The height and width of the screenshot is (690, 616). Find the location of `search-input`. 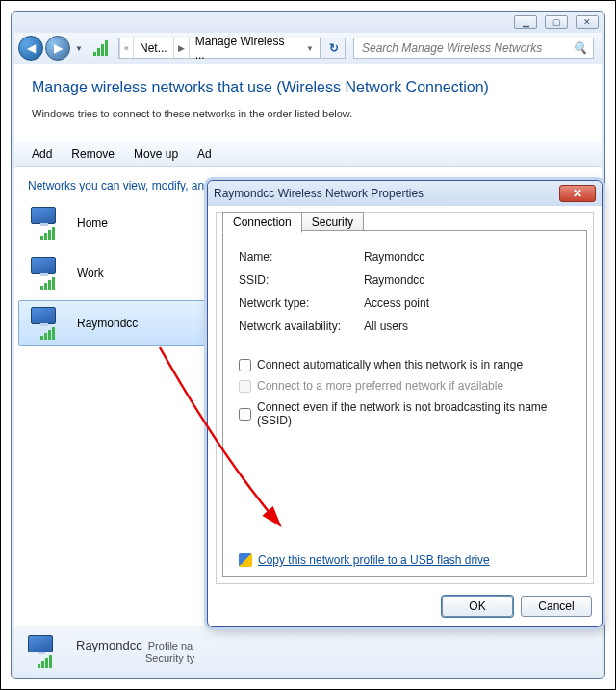

search-input is located at coordinates (466, 48).